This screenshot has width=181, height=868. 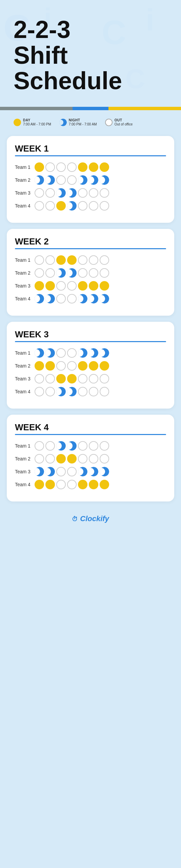 What do you see at coordinates (72, 273) in the screenshot?
I see `shift-icons-w2-t2` at bounding box center [72, 273].